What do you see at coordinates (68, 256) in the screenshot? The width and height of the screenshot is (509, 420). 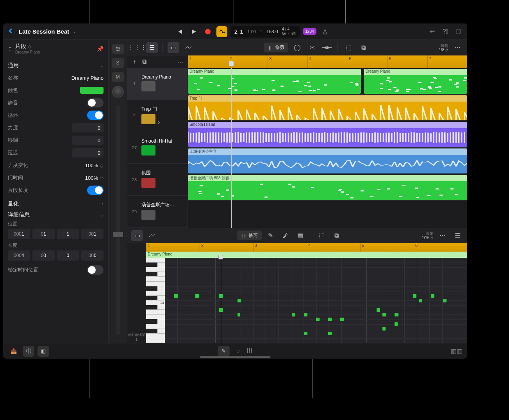 I see `position-segment: 0` at bounding box center [68, 256].